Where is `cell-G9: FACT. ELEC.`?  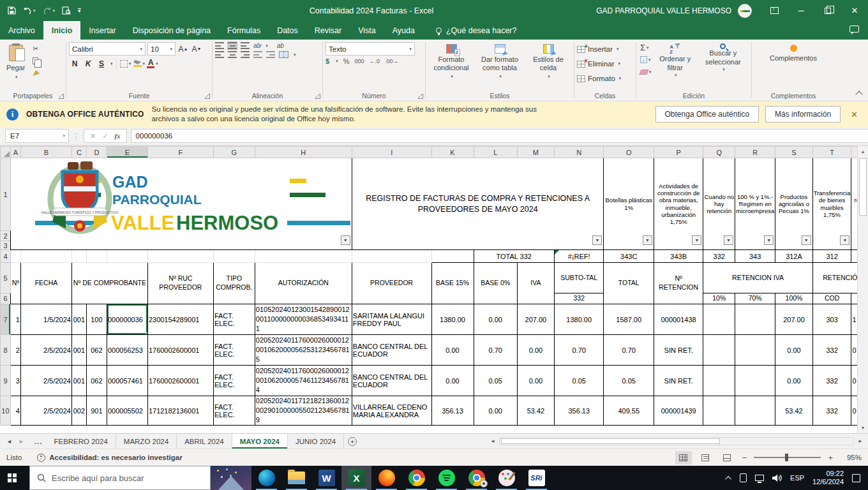 cell-G9: FACT. ELEC. is located at coordinates (234, 381).